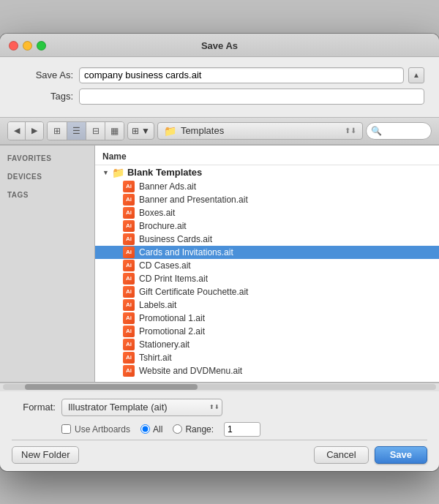 Image resolution: width=439 pixels, height=504 pixels. What do you see at coordinates (44, 97) in the screenshot?
I see `tags-label: Tags:` at bounding box center [44, 97].